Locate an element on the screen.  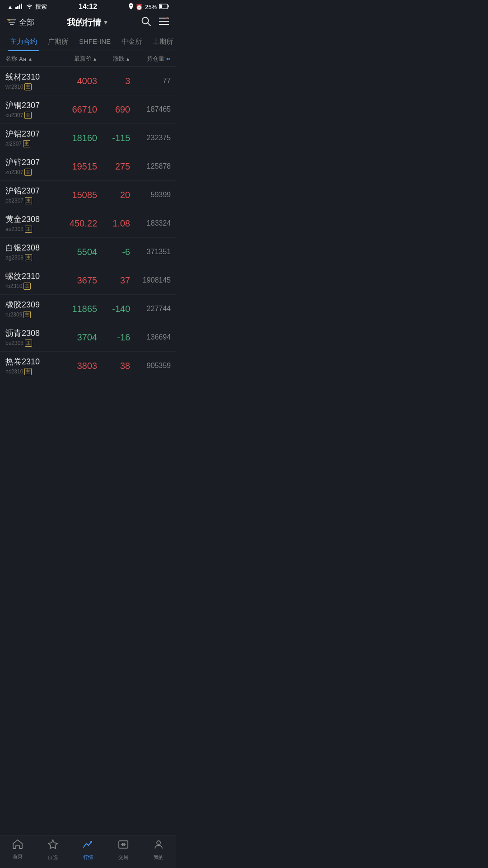
row-sub-code: zn2307 is located at coordinates (14, 172).